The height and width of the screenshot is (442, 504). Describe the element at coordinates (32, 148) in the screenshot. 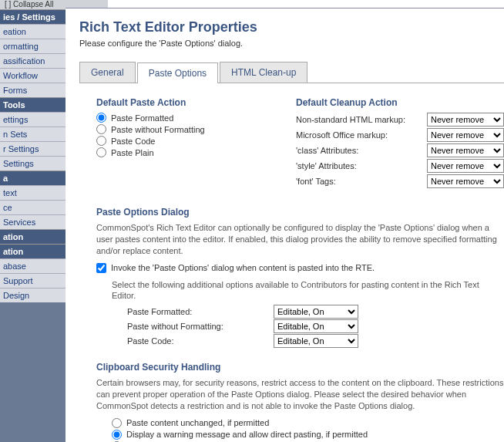

I see `sidebar-item: r Settings` at that location.